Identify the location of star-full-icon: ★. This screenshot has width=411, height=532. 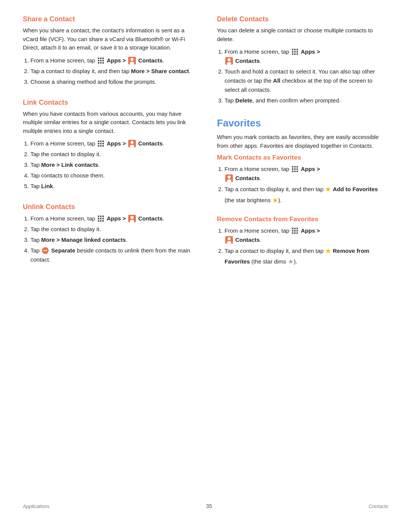
(328, 251).